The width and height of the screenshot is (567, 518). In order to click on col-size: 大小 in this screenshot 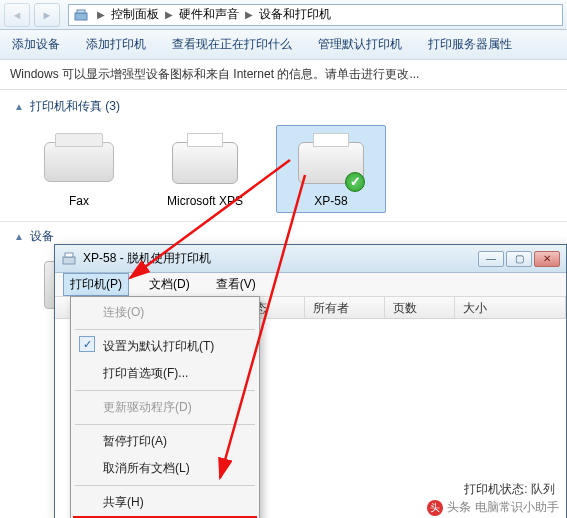, I will do `click(510, 308)`.